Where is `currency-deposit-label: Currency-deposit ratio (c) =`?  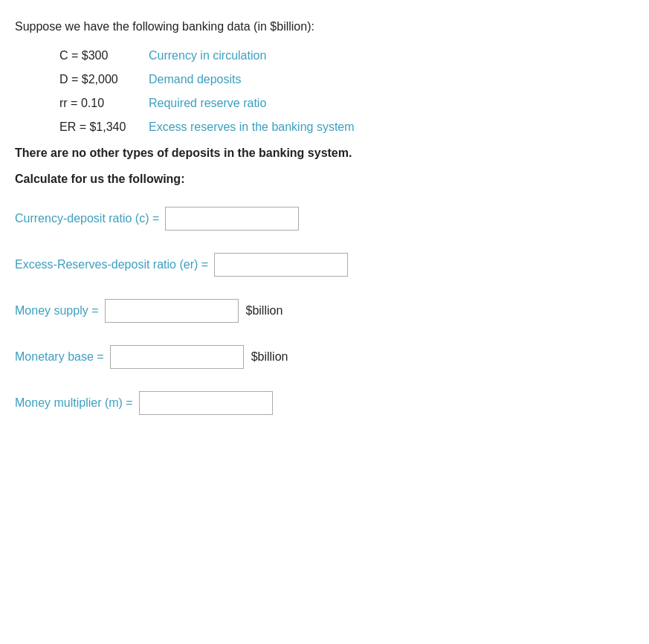
currency-deposit-label: Currency-deposit ratio (c) = is located at coordinates (87, 219).